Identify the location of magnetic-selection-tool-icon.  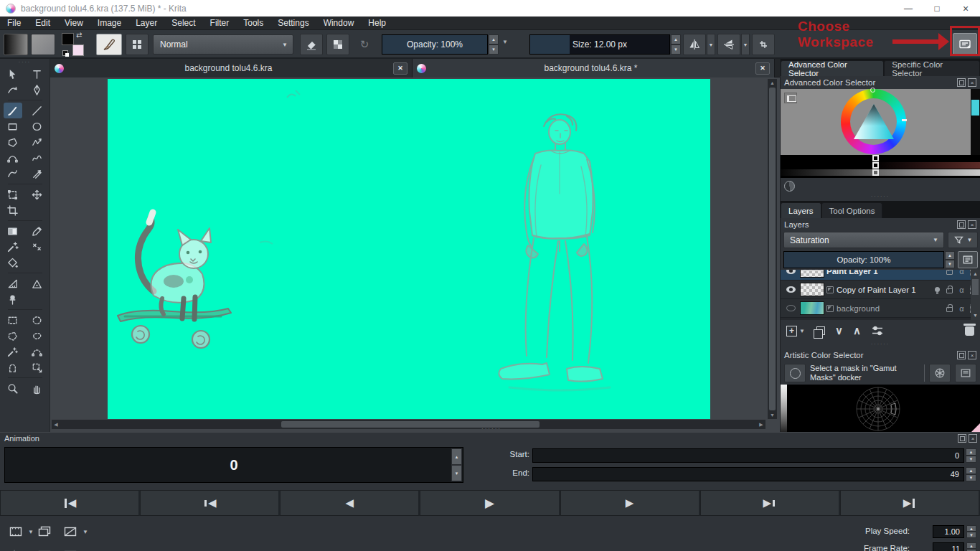
(13, 367).